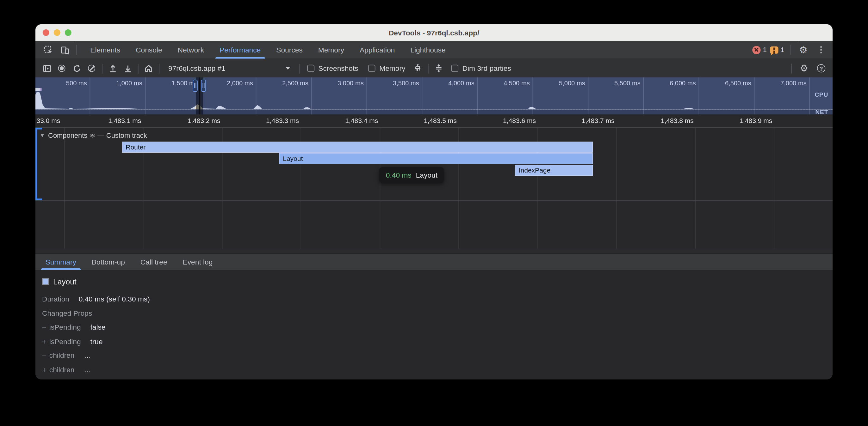 This screenshot has width=868, height=426. I want to click on console-errors-badge: 1, so click(760, 50).